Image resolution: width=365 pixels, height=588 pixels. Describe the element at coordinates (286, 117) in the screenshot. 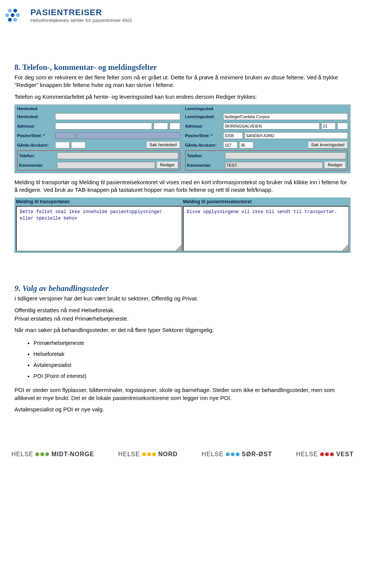

I see `input-leveringssted: fastlege/Cantata Corpus` at that location.